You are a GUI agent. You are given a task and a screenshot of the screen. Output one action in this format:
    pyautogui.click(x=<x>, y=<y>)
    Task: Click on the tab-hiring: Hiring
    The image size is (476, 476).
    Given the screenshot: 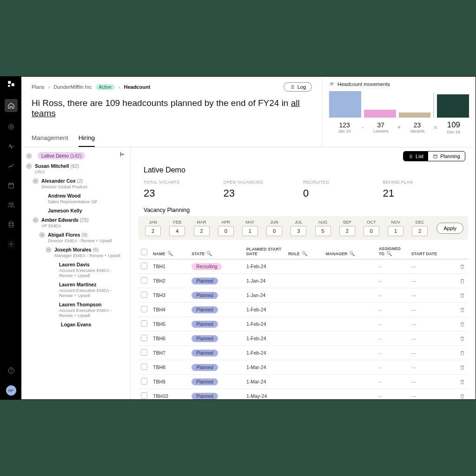 What is the action you would take?
    pyautogui.click(x=86, y=140)
    